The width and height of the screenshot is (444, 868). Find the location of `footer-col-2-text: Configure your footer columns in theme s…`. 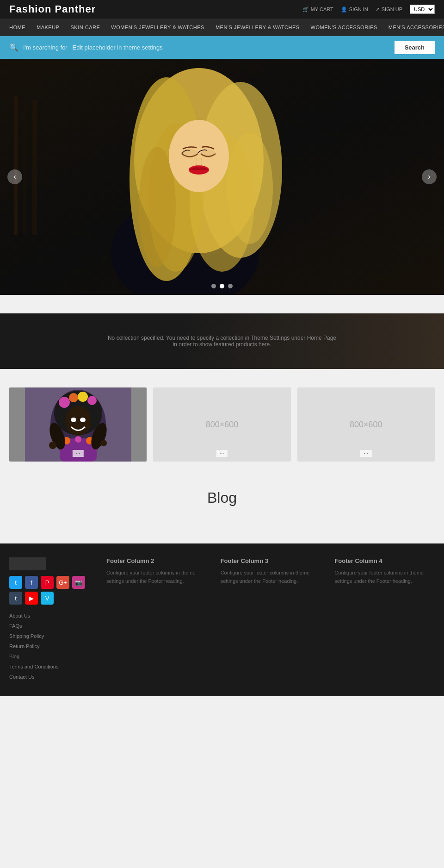

footer-col-2-text: Configure your footer columns in theme s… is located at coordinates (156, 577).